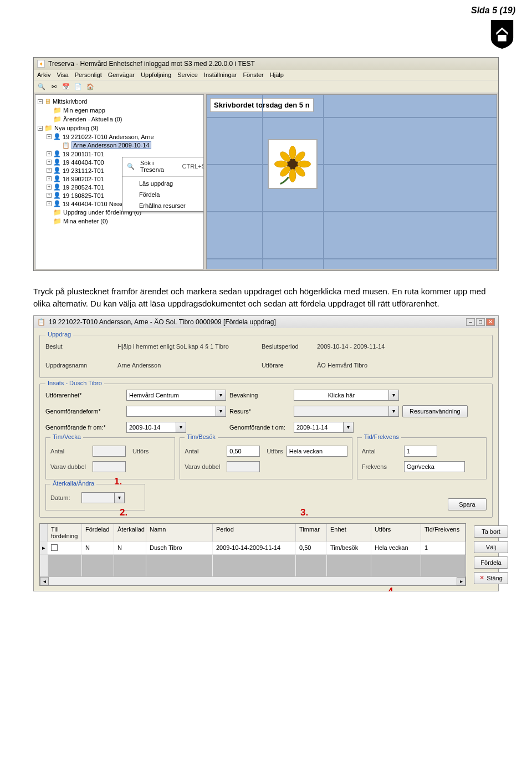  I want to click on gen-from-date: 2009-10-14▾, so click(176, 427).